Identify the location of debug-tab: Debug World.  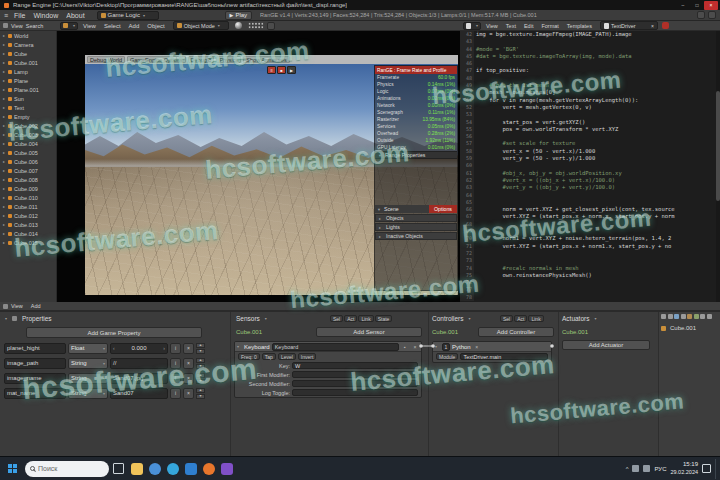
(106, 60).